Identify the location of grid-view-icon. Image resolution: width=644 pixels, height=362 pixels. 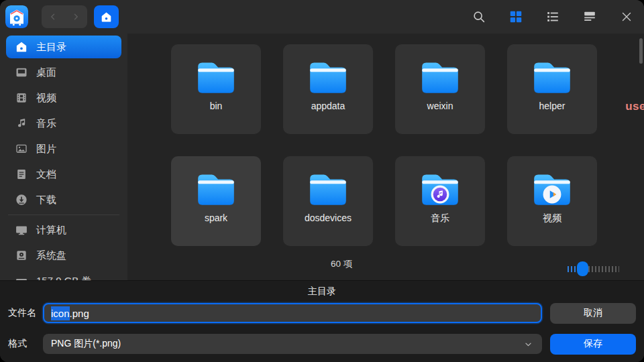
(516, 17).